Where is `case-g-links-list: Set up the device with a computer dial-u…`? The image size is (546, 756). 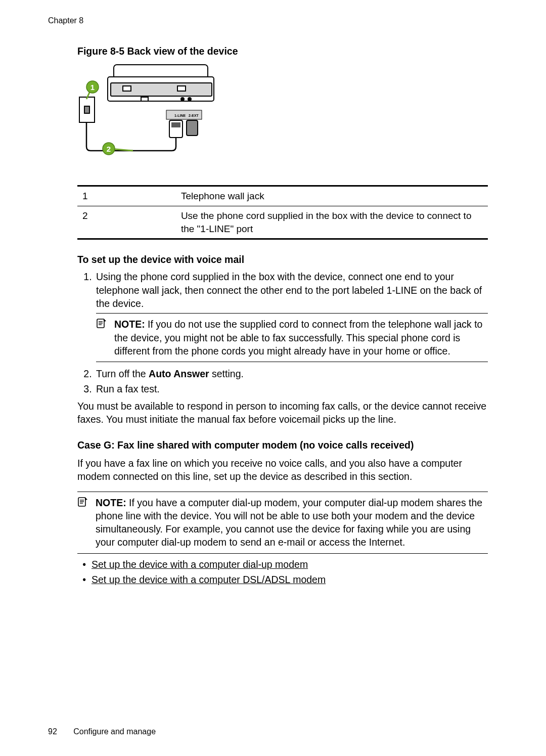 case-g-links-list: Set up the device with a computer dial-u… is located at coordinates (283, 572).